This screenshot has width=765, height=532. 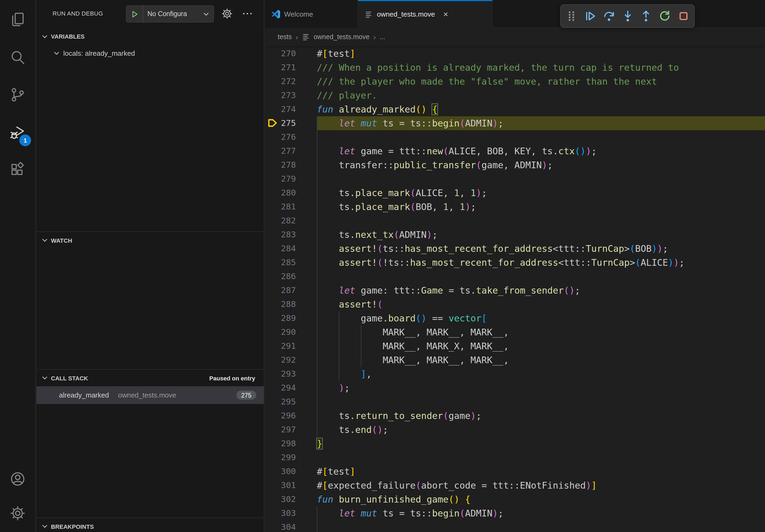 I want to click on code-content: /// the player who made the "false" move…, so click(x=541, y=82).